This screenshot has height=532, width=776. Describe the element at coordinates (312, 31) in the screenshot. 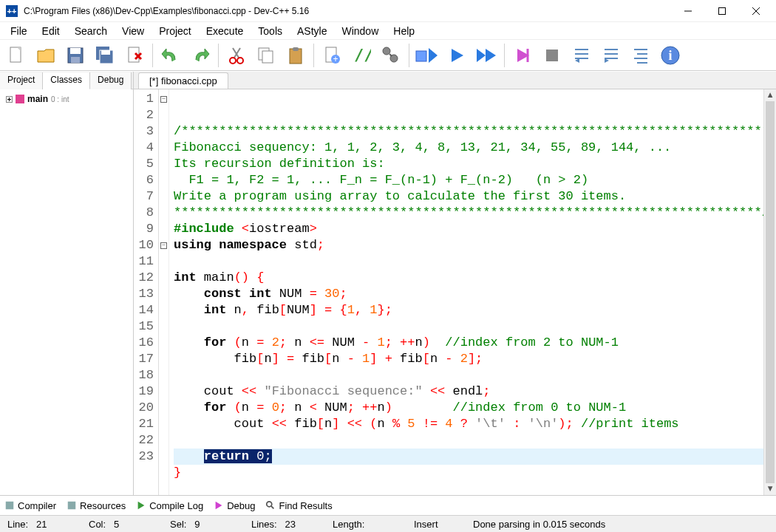

I see `menu-astyle: AStyle` at that location.